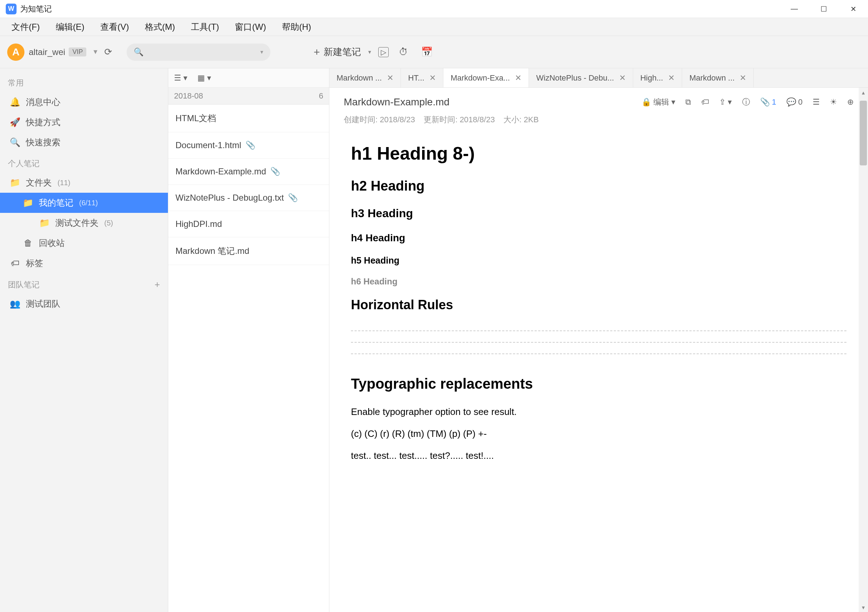 Image resolution: width=868 pixels, height=612 pixels. What do you see at coordinates (26, 27) in the screenshot?
I see `menu-file: 文件(F)` at bounding box center [26, 27].